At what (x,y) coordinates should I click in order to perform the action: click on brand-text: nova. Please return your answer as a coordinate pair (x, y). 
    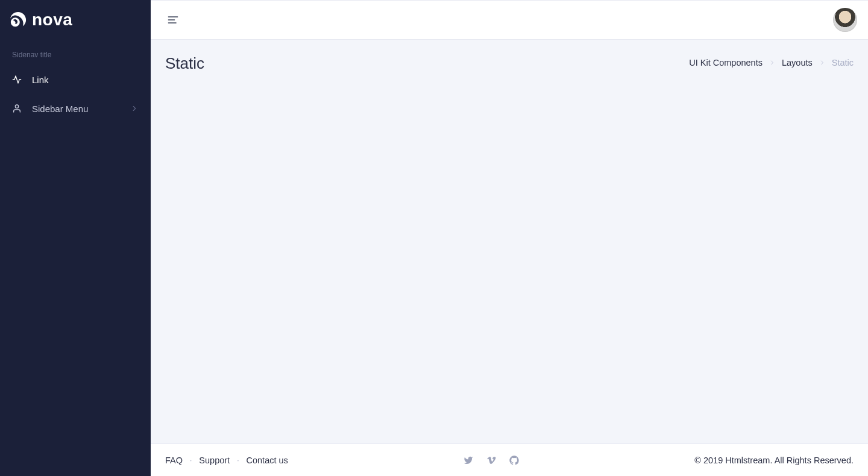
    Looking at the image, I should click on (52, 20).